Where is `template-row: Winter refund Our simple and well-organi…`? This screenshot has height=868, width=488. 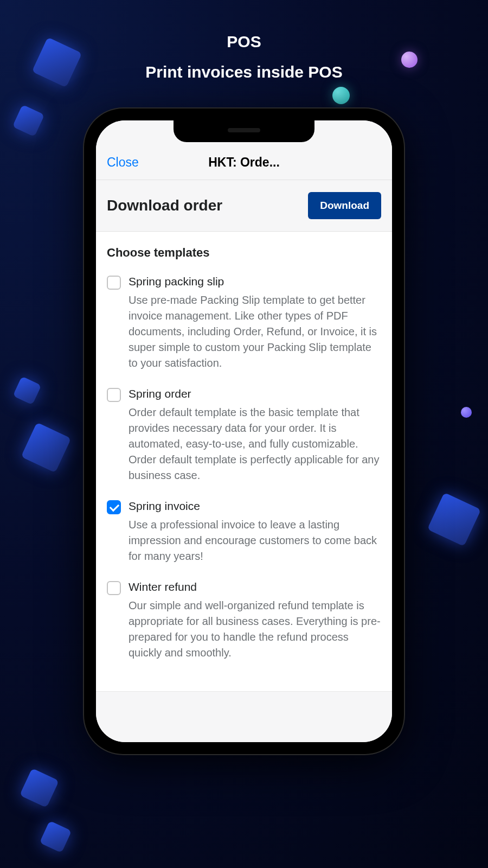
template-row: Winter refund Our simple and well-organi… is located at coordinates (244, 621).